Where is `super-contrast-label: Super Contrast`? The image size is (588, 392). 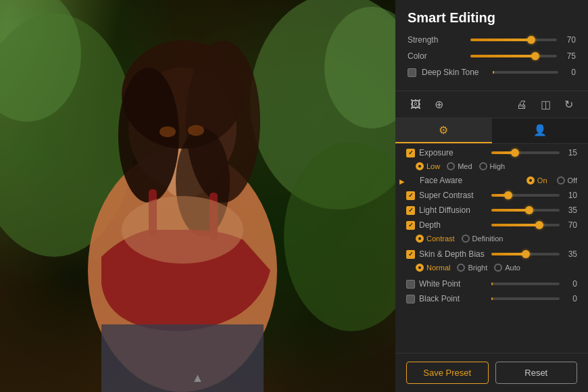 super-contrast-label: Super Contrast is located at coordinates (453, 195).